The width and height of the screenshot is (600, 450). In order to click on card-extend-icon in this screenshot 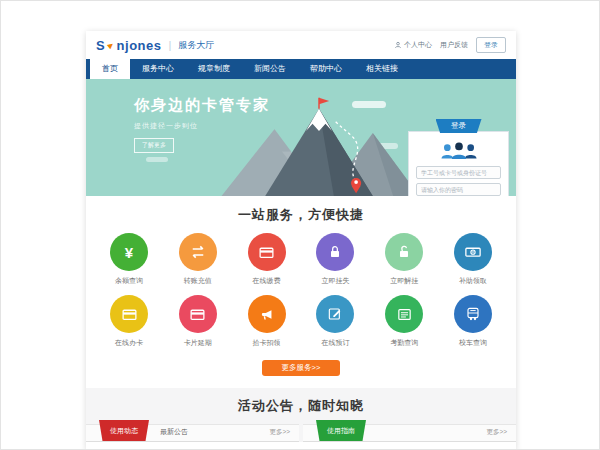, I will do `click(198, 314)`.